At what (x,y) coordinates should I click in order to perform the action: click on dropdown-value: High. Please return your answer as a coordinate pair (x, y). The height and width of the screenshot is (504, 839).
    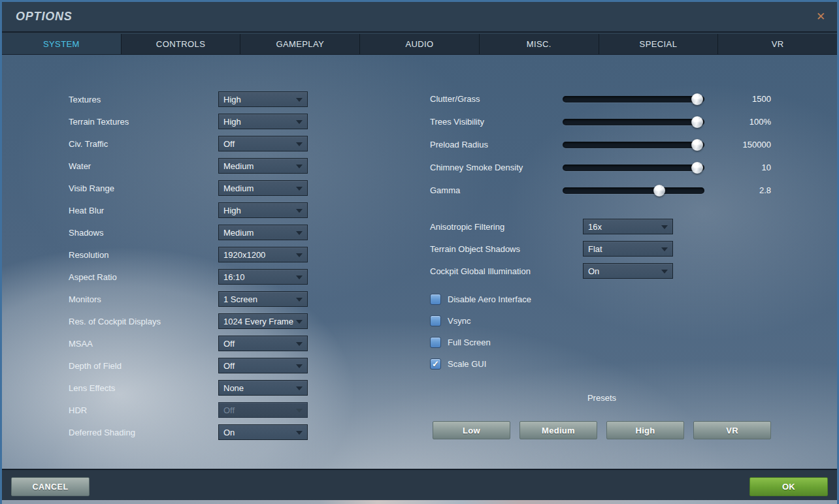
    Looking at the image, I should click on (233, 121).